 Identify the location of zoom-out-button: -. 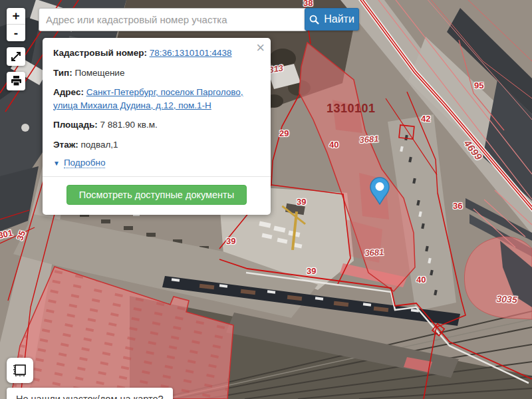
(16, 33).